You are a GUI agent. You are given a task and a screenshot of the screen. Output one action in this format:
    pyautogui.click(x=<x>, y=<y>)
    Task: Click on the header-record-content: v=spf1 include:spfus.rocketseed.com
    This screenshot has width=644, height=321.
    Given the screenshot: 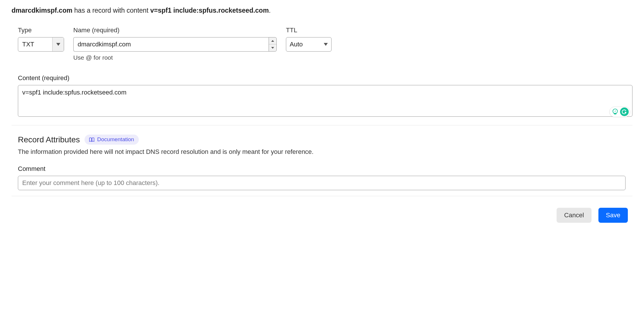 What is the action you would take?
    pyautogui.click(x=209, y=10)
    